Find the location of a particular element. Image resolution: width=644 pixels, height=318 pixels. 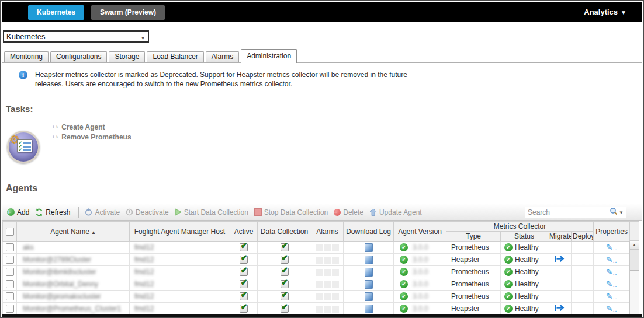

alarms-cell is located at coordinates (327, 260).